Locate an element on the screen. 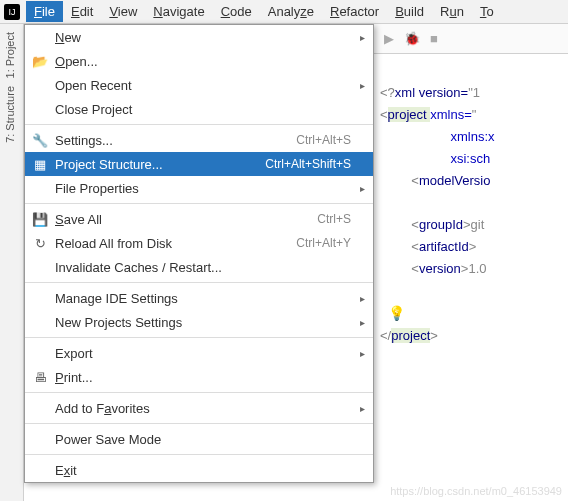 The width and height of the screenshot is (568, 501). menu-favorites: Add to Favorites is located at coordinates (199, 408).